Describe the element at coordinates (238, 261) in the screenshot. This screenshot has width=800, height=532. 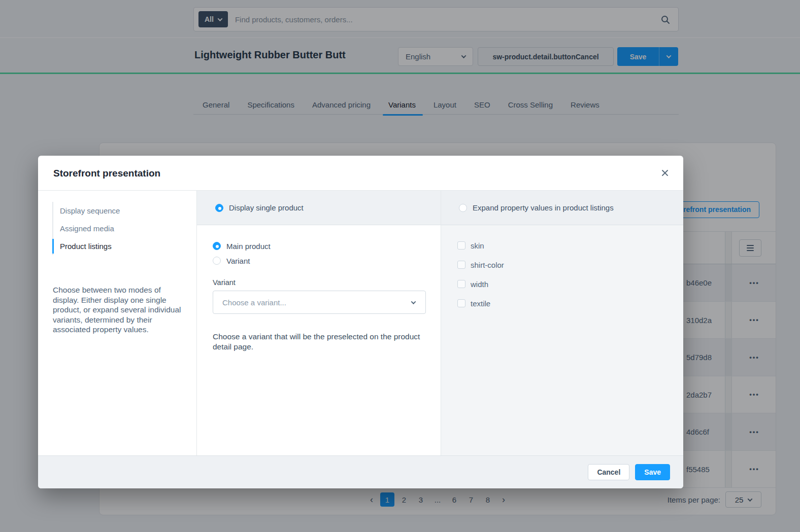
I see `radio-label: Variant` at that location.